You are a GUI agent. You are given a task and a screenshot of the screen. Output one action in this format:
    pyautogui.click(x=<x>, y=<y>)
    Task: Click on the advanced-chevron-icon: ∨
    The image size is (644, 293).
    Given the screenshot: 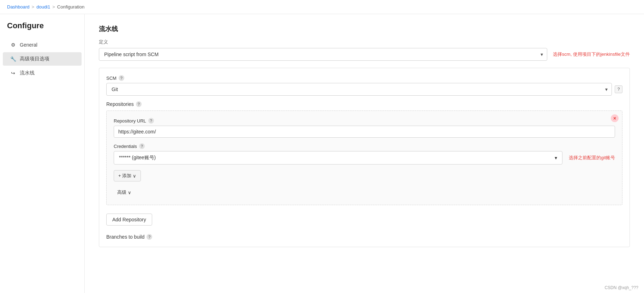 What is the action you would take?
    pyautogui.click(x=130, y=193)
    